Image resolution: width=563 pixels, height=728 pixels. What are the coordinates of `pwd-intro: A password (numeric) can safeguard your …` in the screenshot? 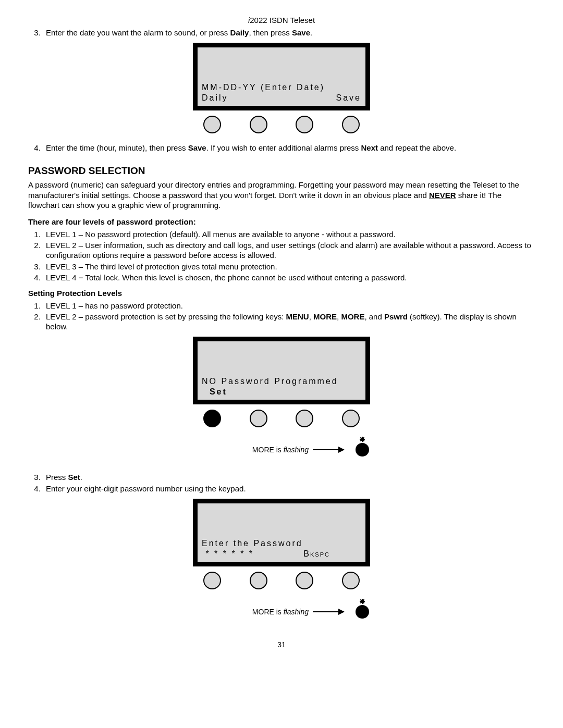 It's located at (282, 195).